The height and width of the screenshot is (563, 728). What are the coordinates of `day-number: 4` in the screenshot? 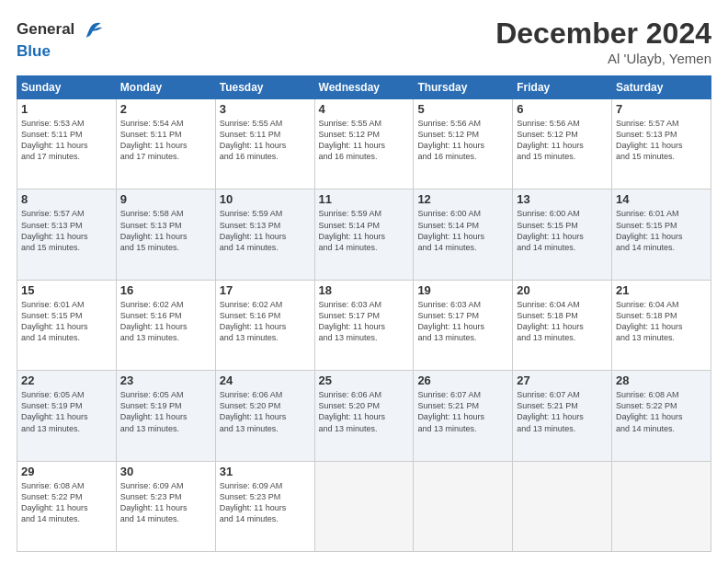 It's located at (364, 109).